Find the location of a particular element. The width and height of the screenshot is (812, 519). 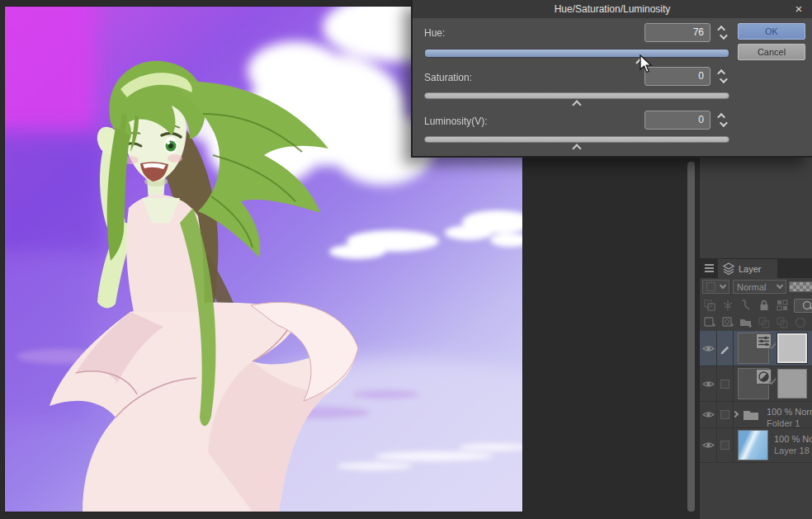

layer-actions-row is located at coordinates (756, 323).